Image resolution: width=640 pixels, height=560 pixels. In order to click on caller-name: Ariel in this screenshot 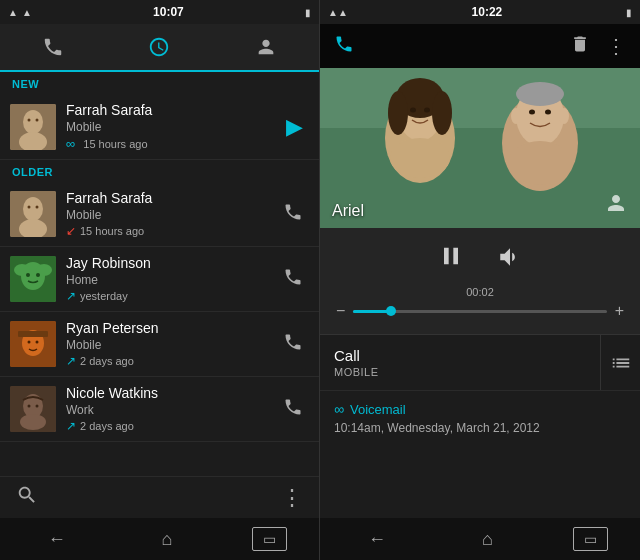, I will do `click(348, 211)`.